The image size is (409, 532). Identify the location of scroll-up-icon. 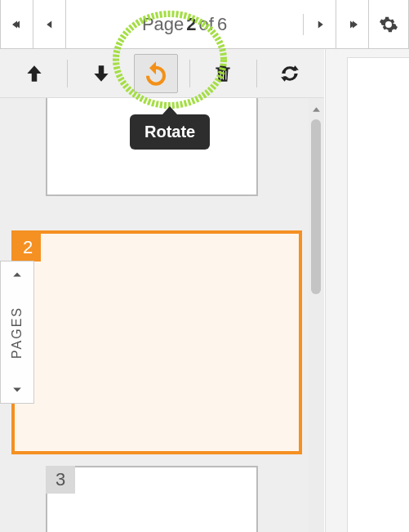
(317, 110).